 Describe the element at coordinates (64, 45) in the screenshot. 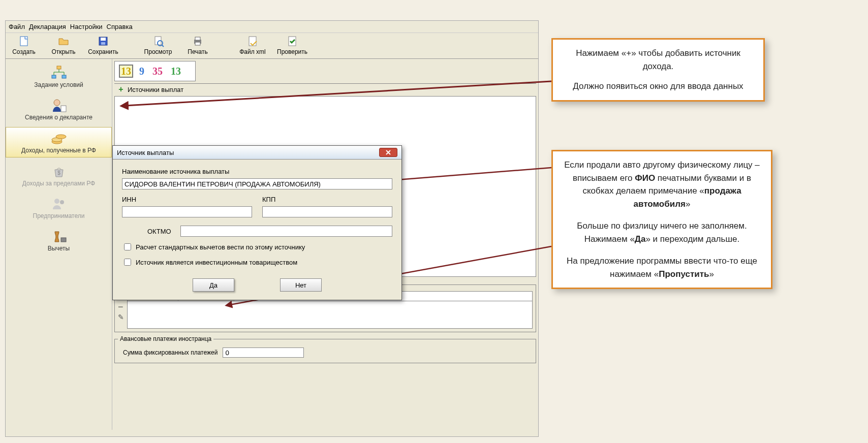

I see `open-button: Открыть` at that location.